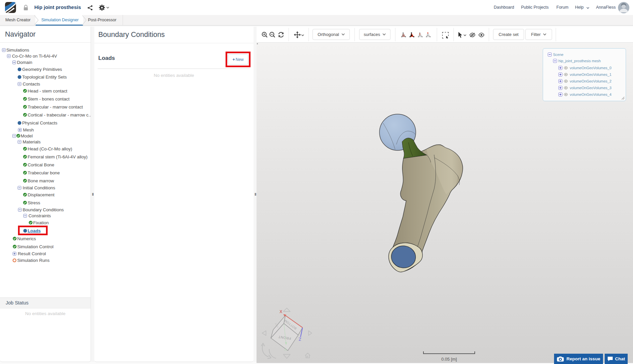 This screenshot has width=633, height=364. What do you see at coordinates (286, 349) in the screenshot?
I see `svg-text: Y` at bounding box center [286, 349].